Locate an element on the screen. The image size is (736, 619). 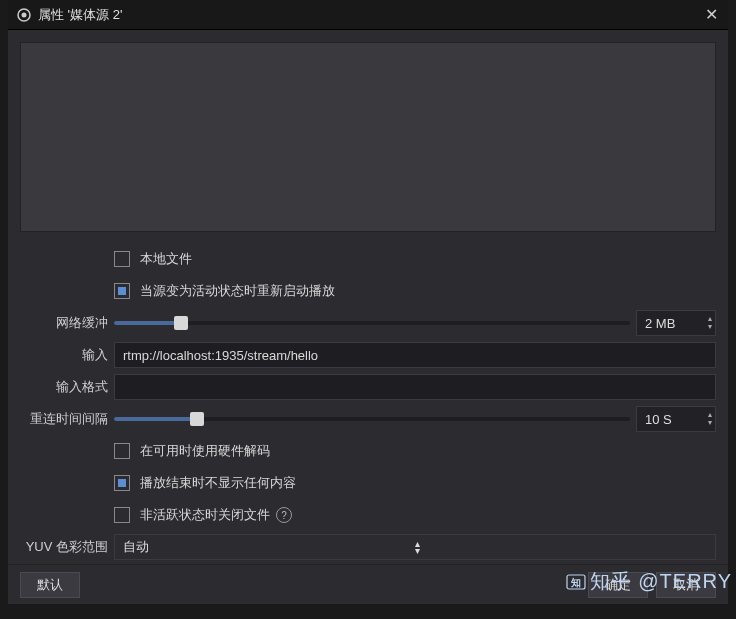
cancel-button: 取消 is located at coordinates (686, 585).